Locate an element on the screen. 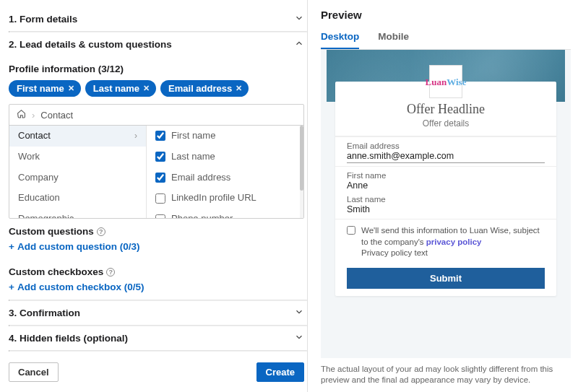 The image size is (578, 392). accordion-label: 2. Lead details & custom questions is located at coordinates (90, 45).